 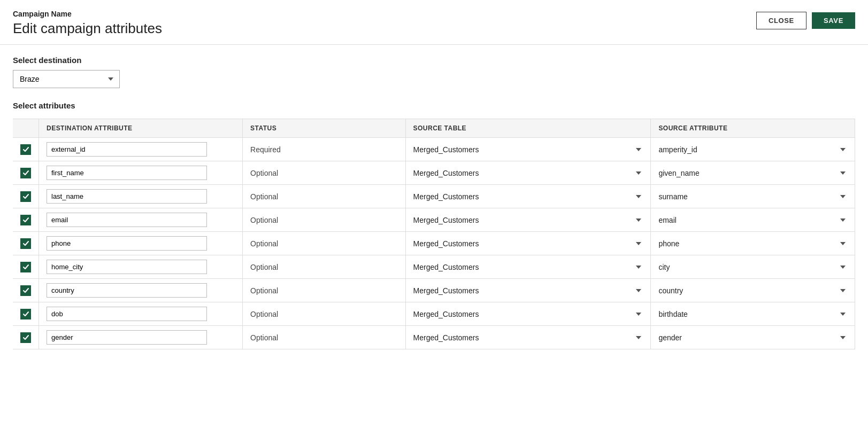 I want to click on source-attr-text-8: gender, so click(x=747, y=338).